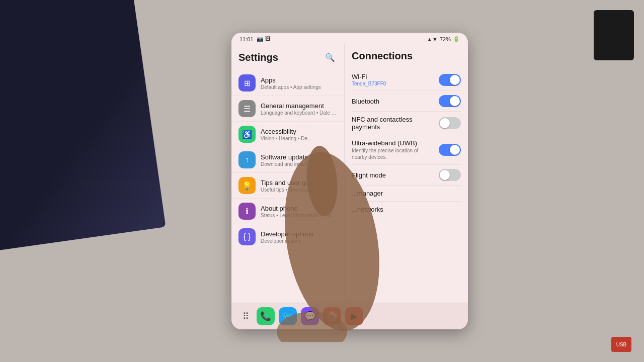 Image resolution: width=644 pixels, height=362 pixels. Describe the element at coordinates (455, 80) in the screenshot. I see `toggle-knob-wifi` at that location.